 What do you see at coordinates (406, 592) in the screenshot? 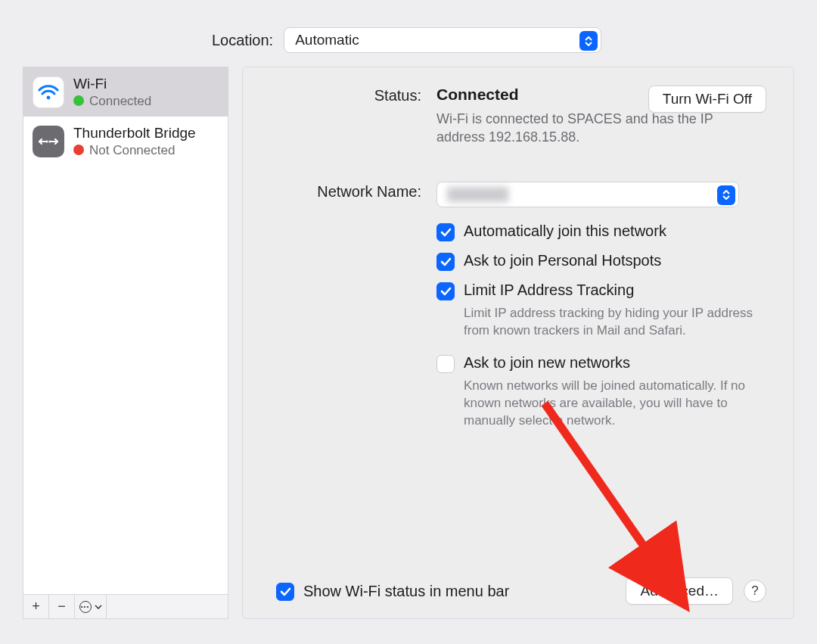
I see `checkbox-show-status-label: Show Wi-Fi status in menu bar` at bounding box center [406, 592].